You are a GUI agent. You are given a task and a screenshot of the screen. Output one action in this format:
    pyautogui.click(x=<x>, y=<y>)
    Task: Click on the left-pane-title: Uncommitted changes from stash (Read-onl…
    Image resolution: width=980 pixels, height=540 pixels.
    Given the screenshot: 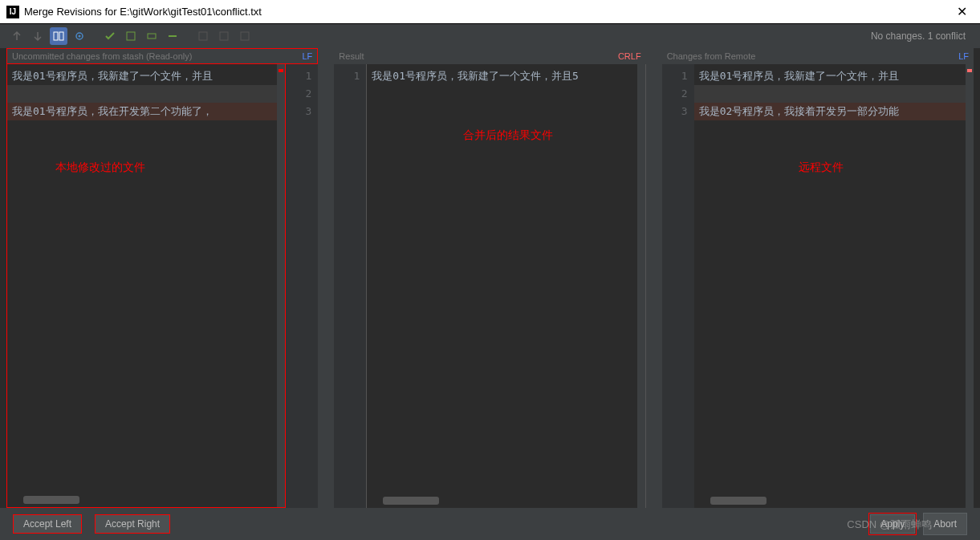 What is the action you would take?
    pyautogui.click(x=102, y=56)
    